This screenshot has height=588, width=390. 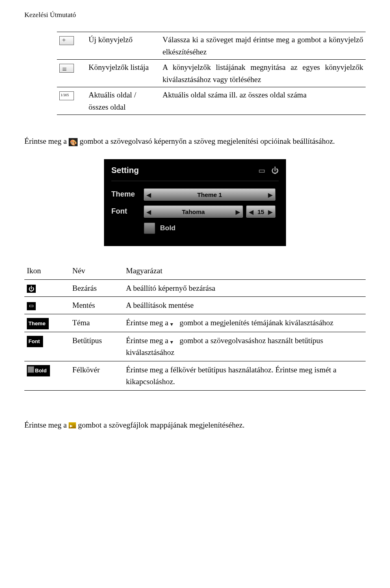 What do you see at coordinates (128, 195) in the screenshot?
I see `theme-label: Theme` at bounding box center [128, 195].